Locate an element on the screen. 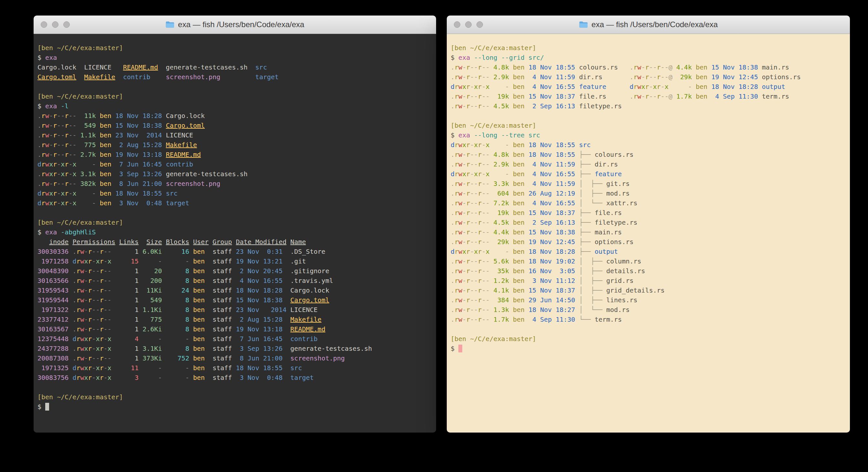 The image size is (868, 472). terminal-line: .rw-r--r-- 35k ben 16 Nov 3:05 │ ├── det… is located at coordinates (650, 271).